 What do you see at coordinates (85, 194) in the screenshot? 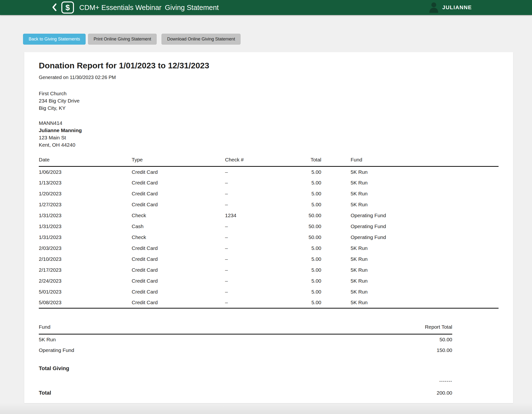
I see `donation-date: 1/20/2023` at bounding box center [85, 194].